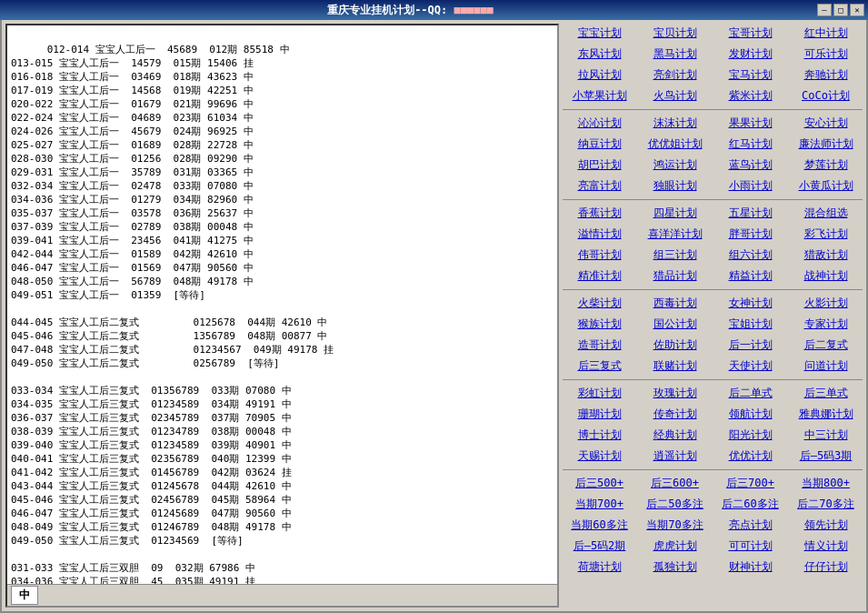  I want to click on plan-link: 当期800+, so click(825, 484).